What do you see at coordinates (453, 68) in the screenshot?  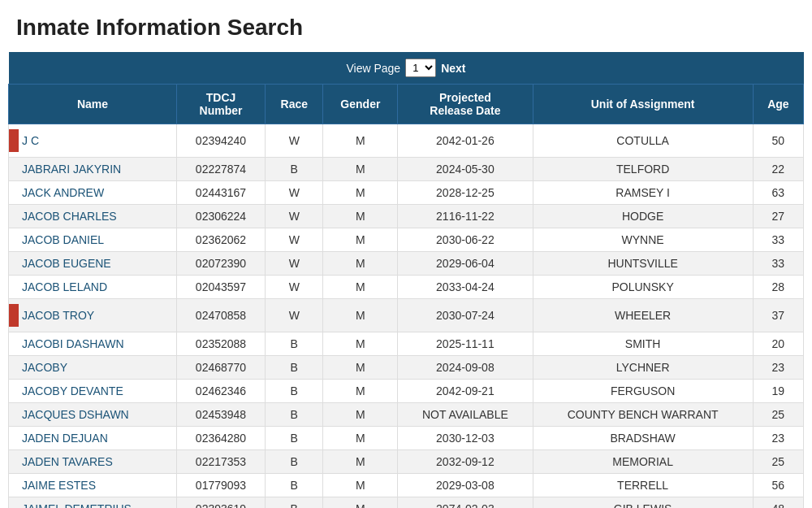 I see `next-button: Next` at bounding box center [453, 68].